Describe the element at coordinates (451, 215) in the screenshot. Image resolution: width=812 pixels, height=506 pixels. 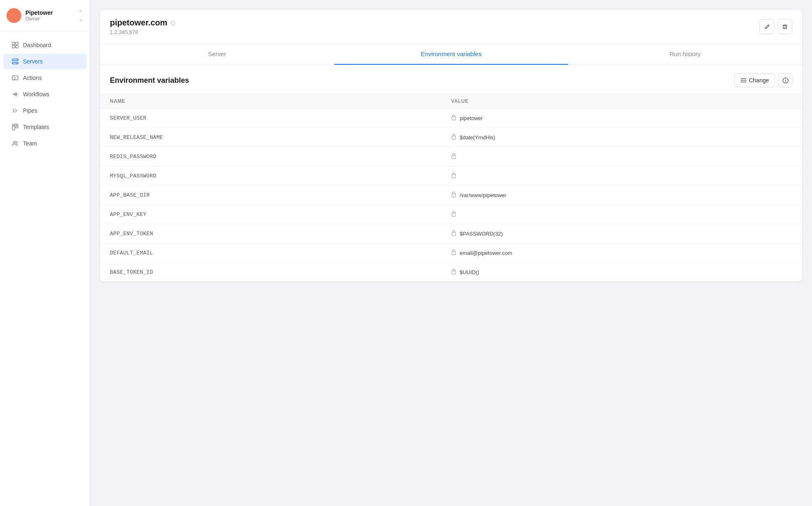
I see `table-row: APP_ENV_KEY` at that location.